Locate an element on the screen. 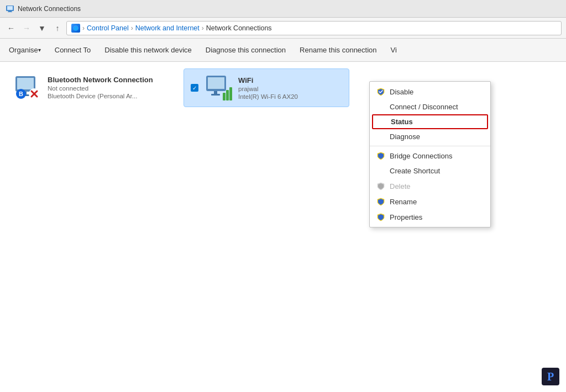 This screenshot has width=566, height=392. breadcrumb-network-internet: Network and Internet is located at coordinates (167, 28).